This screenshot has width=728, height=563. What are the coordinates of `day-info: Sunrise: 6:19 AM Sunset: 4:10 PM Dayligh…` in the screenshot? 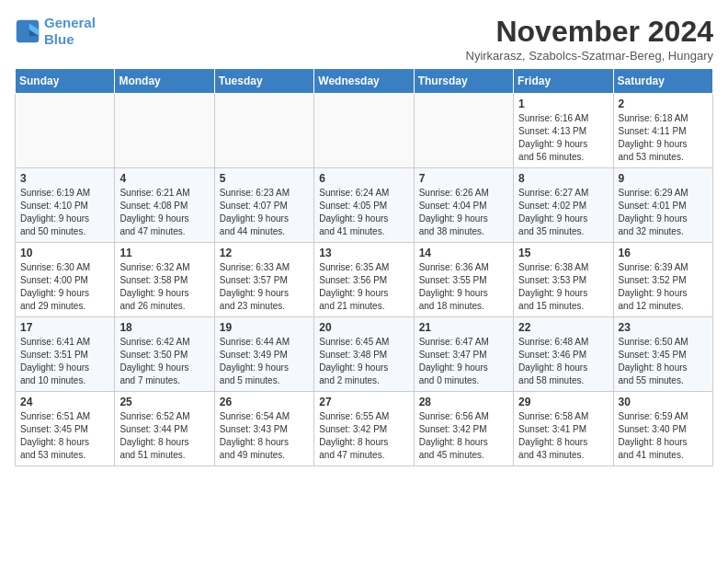 It's located at (64, 213).